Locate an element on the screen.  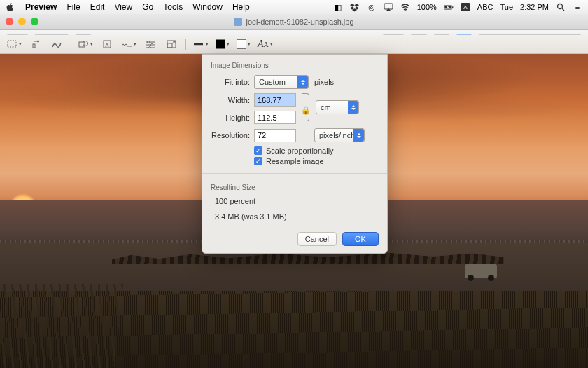
shapes-tool: ▾ is located at coordinates (85, 44).